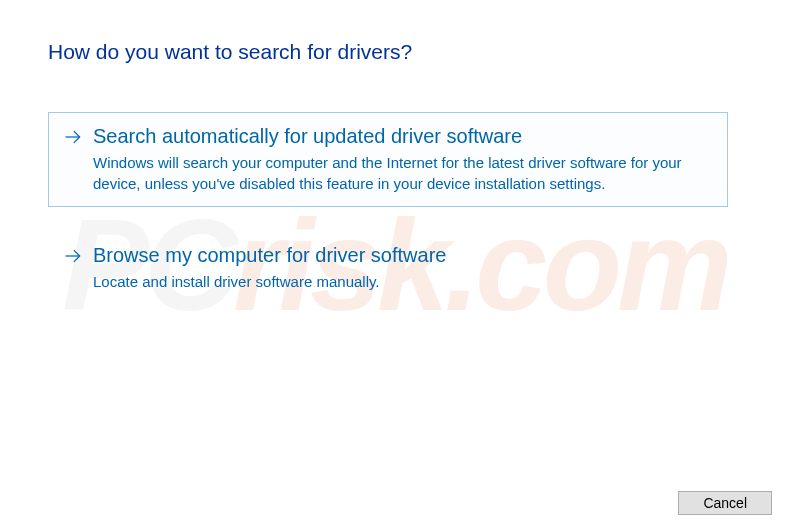 This screenshot has width=790, height=529. Describe the element at coordinates (403, 136) in the screenshot. I see `option-title: Search automatically for updated driver …` at that location.